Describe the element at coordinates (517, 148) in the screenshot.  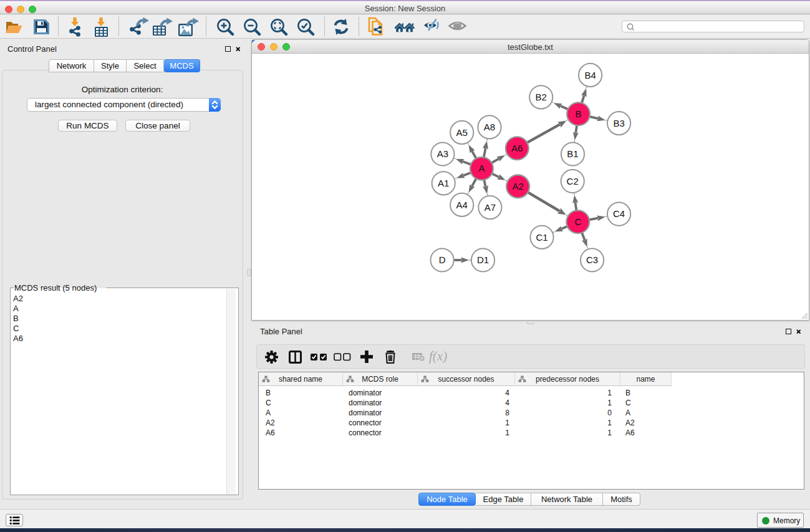
I see `svg-text: A6` at that location.